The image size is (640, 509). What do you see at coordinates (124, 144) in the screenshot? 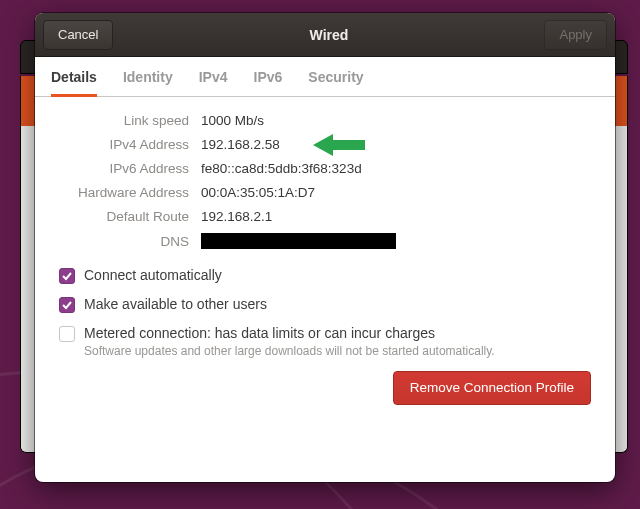
I see `detail-label-ipv4: IPv4 Address` at bounding box center [124, 144].